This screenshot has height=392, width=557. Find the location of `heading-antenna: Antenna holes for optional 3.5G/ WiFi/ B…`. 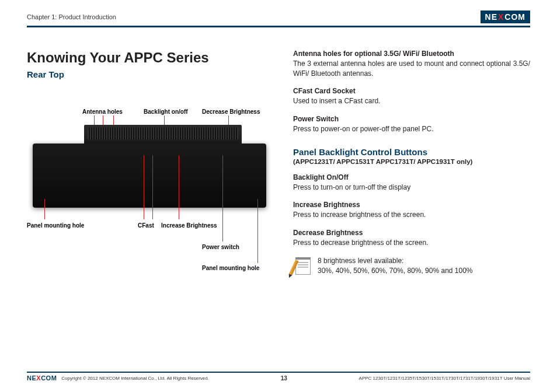

heading-antenna: Antenna holes for optional 3.5G/ WiFi/ B… is located at coordinates (412, 54).